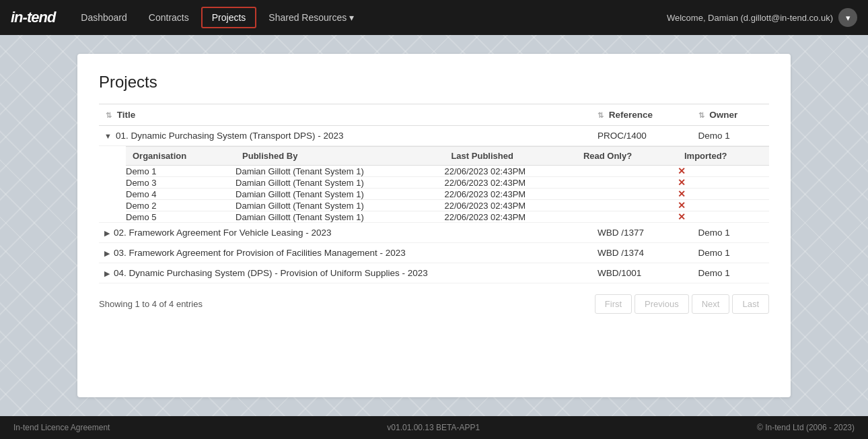 This screenshot has width=868, height=439. Describe the element at coordinates (731, 115) in the screenshot. I see `col-owner: ⇅ Owner` at that location.